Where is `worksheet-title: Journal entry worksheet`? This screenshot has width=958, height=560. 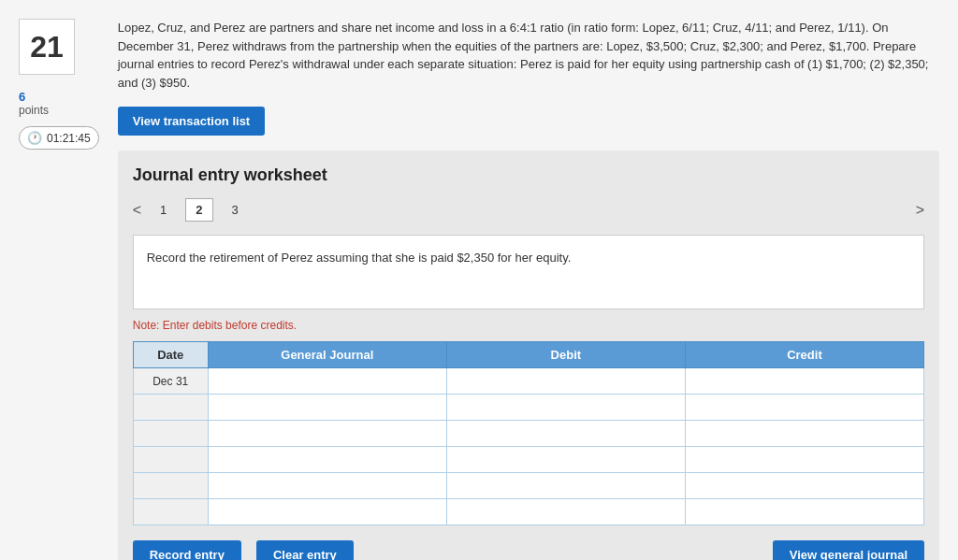
worksheet-title: Journal entry worksheet is located at coordinates (529, 176).